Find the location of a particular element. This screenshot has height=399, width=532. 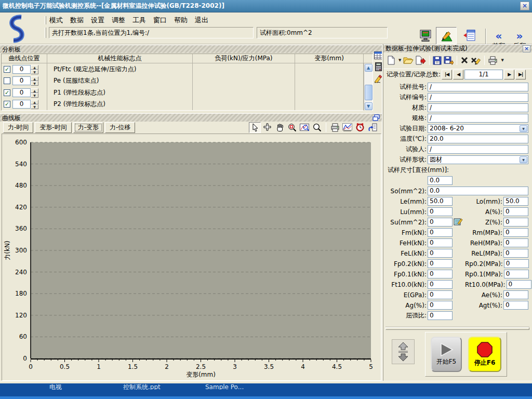

curve-tab-2: 力-变形 is located at coordinates (88, 128).